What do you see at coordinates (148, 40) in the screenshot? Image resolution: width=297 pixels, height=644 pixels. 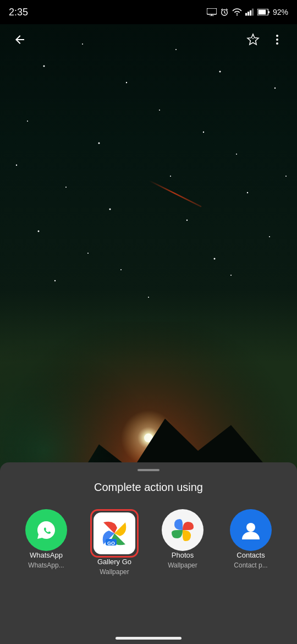 I see `action-bar` at bounding box center [148, 40].